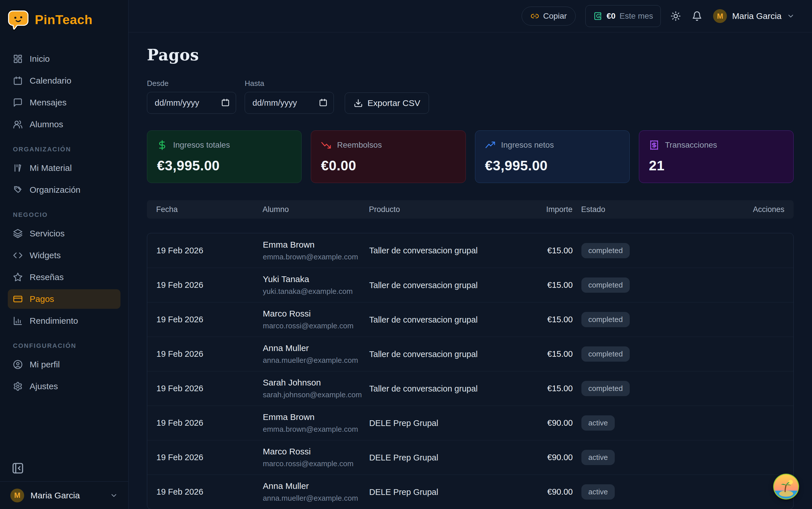 The height and width of the screenshot is (509, 812). What do you see at coordinates (64, 277) in the screenshot?
I see `sidebar-item: Reseñas` at bounding box center [64, 277].